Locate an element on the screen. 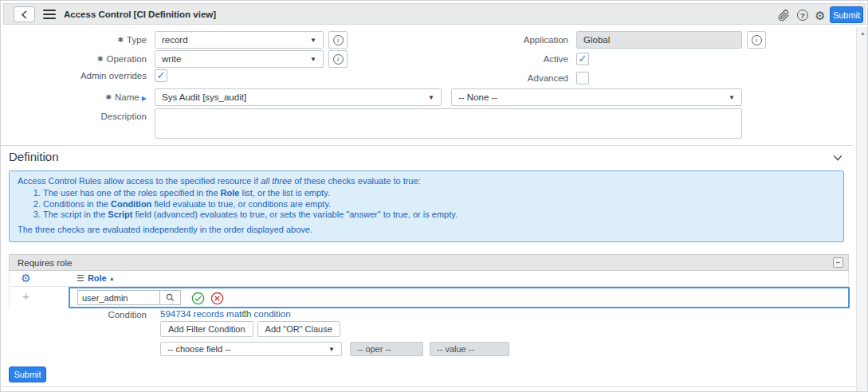  attachment-icon is located at coordinates (784, 15).